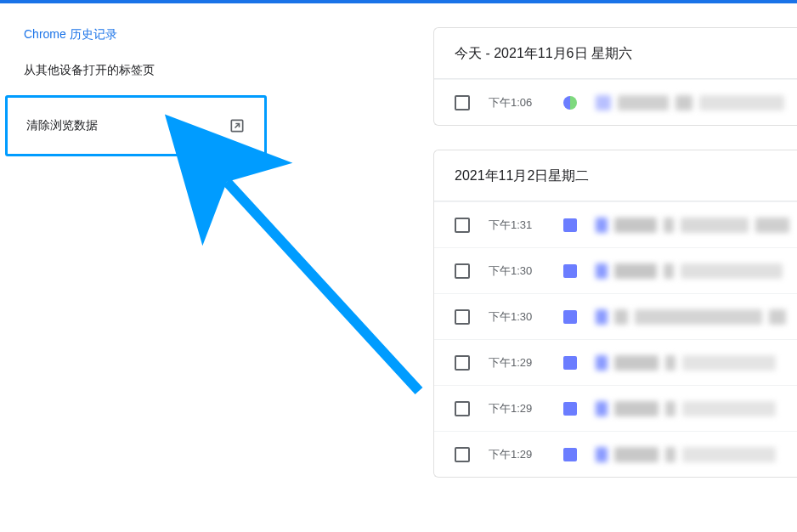 This screenshot has width=797, height=532. Describe the element at coordinates (615, 53) in the screenshot. I see `day-header: 今天 - 2021年11月6日 星期六` at that location.